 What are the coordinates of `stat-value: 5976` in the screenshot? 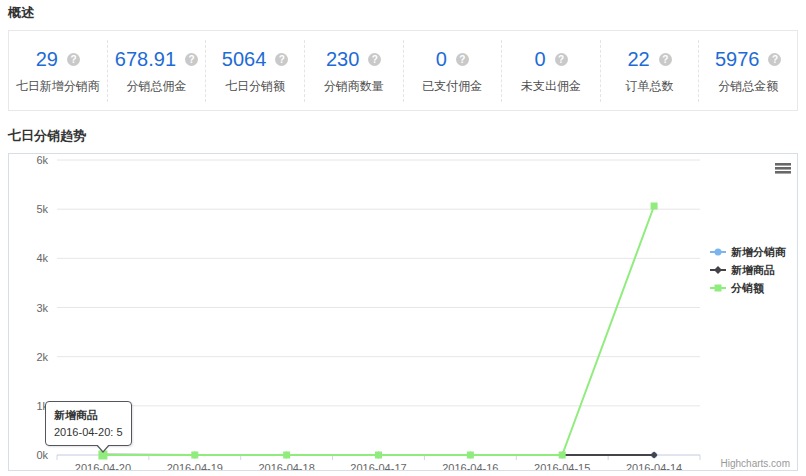 It's located at (738, 59).